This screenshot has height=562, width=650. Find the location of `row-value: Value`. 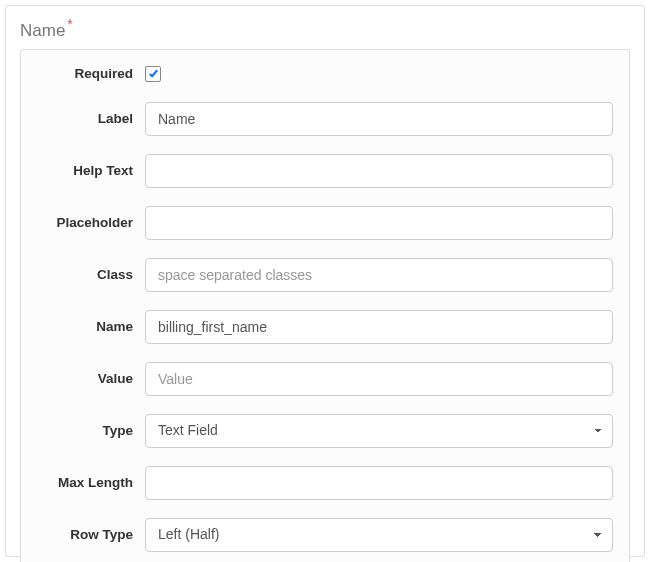

row-value: Value is located at coordinates (325, 379).